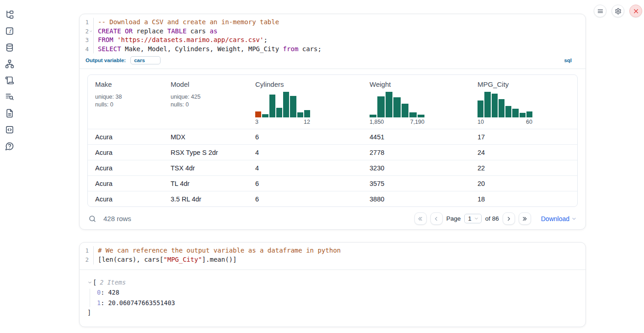  I want to click on sidebar-item-help, so click(10, 146).